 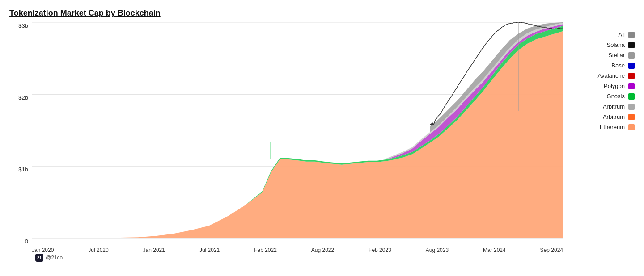 What do you see at coordinates (603, 35) in the screenshot?
I see `legend-item-all: All` at bounding box center [603, 35].